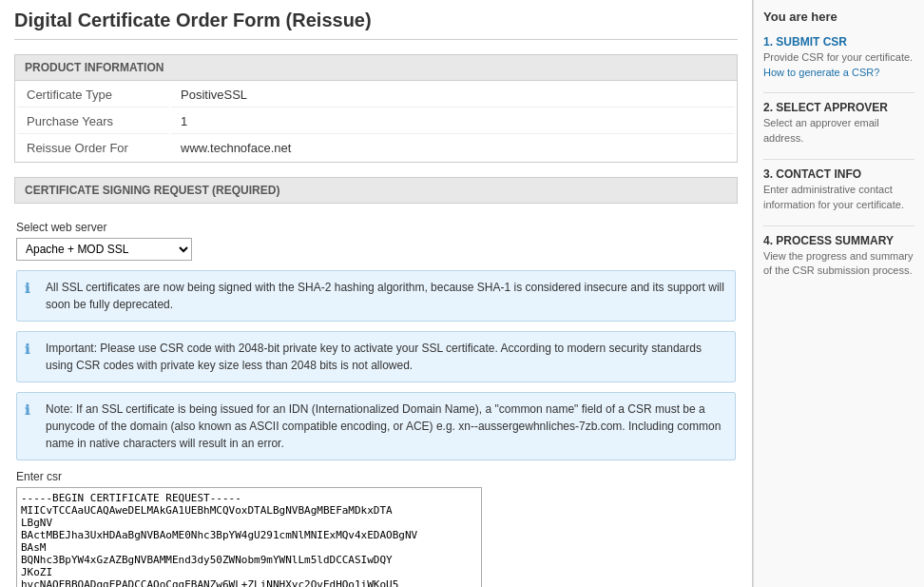  I want to click on step-1-desc: Provide CSR for your certificate., so click(838, 57).